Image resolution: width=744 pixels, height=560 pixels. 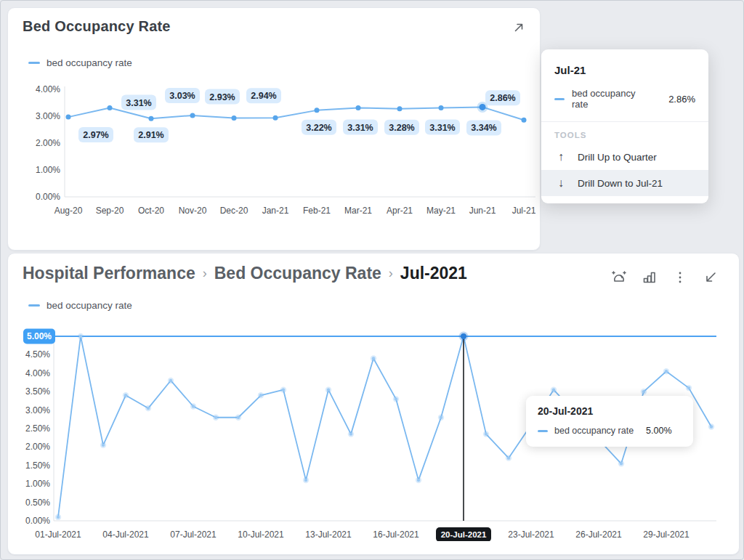 I want to click on ai-insights-icon, so click(x=619, y=277).